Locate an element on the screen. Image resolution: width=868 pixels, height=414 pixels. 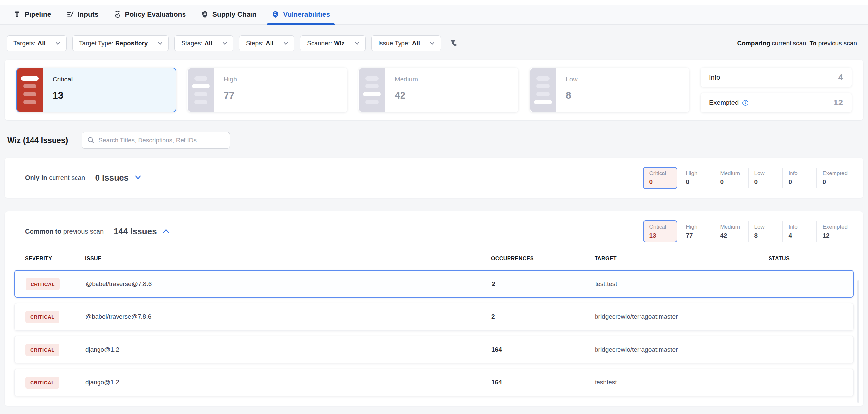
filter-text: Targets:All is located at coordinates (30, 43).